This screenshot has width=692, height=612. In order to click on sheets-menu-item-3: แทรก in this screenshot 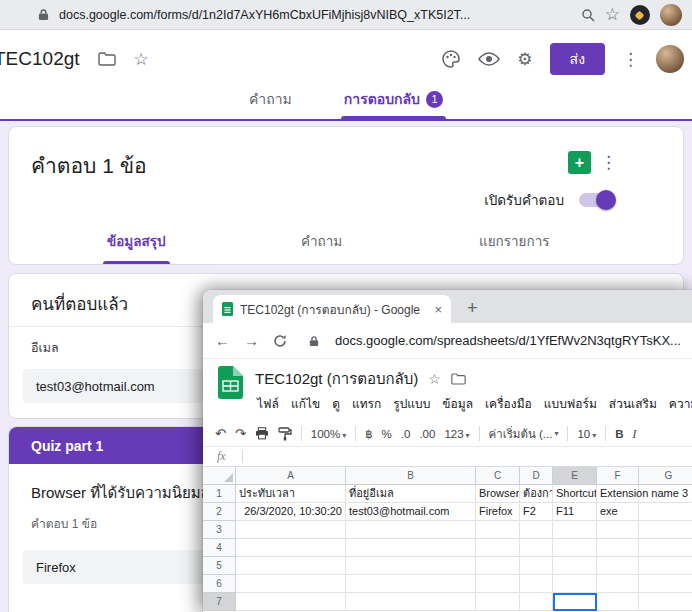, I will do `click(366, 404)`.